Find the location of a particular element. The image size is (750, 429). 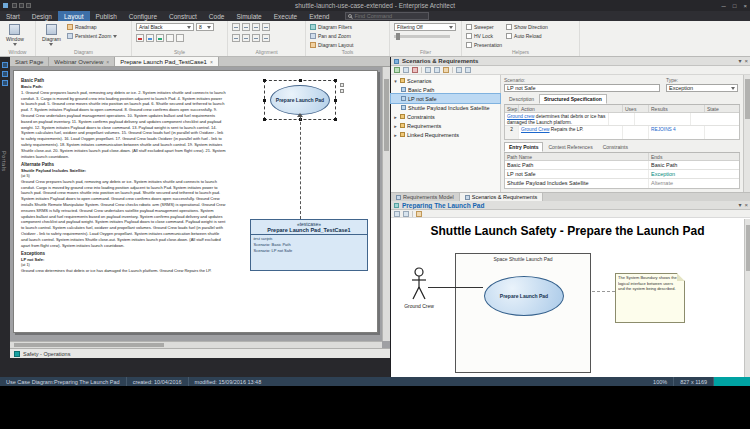

entry-row: Shuttle Payload Includes Satellite Alter… is located at coordinates (622, 184).